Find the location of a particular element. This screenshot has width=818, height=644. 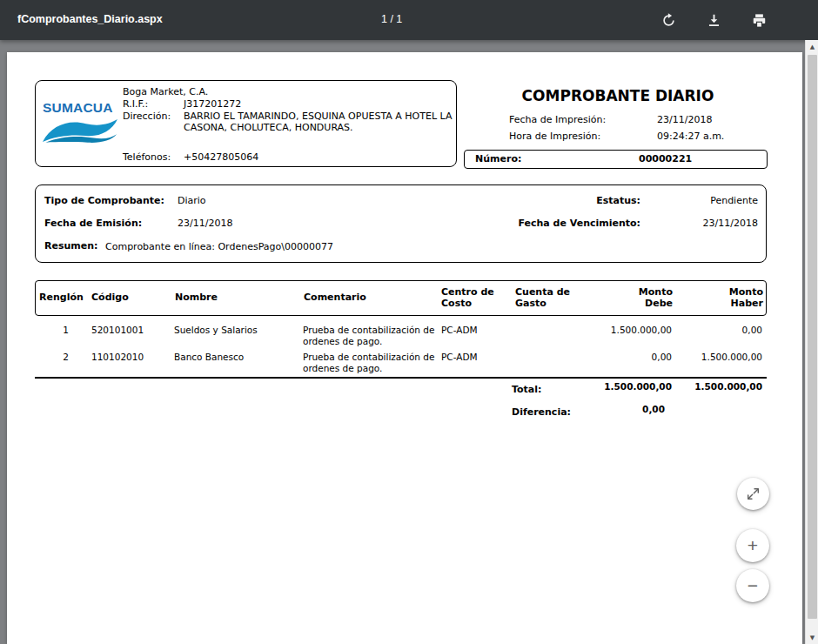

fit-to-page-icon is located at coordinates (754, 494).